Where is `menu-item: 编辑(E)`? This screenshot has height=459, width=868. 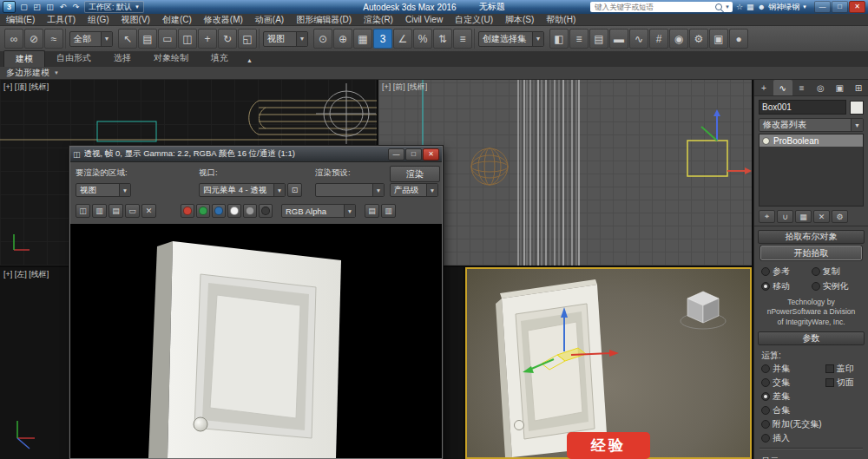 menu-item: 编辑(E) is located at coordinates (21, 19).